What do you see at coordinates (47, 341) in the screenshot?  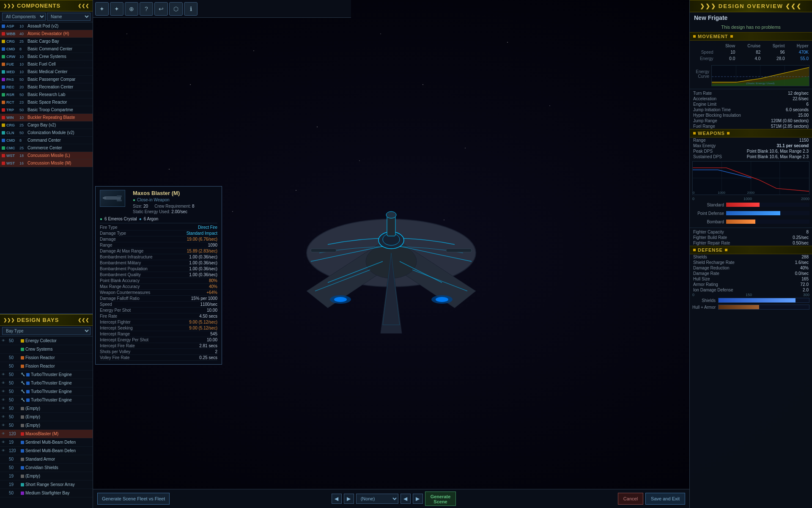 I see `bay-item: 👁50Energy Collector` at bounding box center [47, 341].